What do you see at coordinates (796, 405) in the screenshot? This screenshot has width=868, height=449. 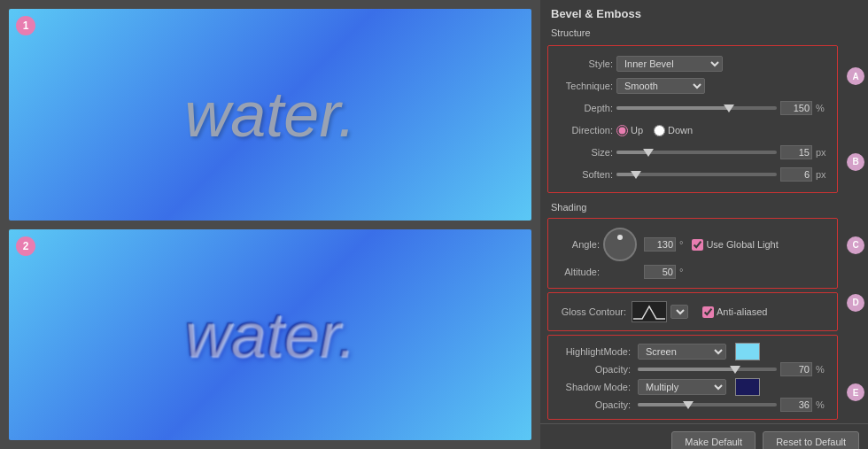 I see `shadow-opacity-input` at bounding box center [796, 405].